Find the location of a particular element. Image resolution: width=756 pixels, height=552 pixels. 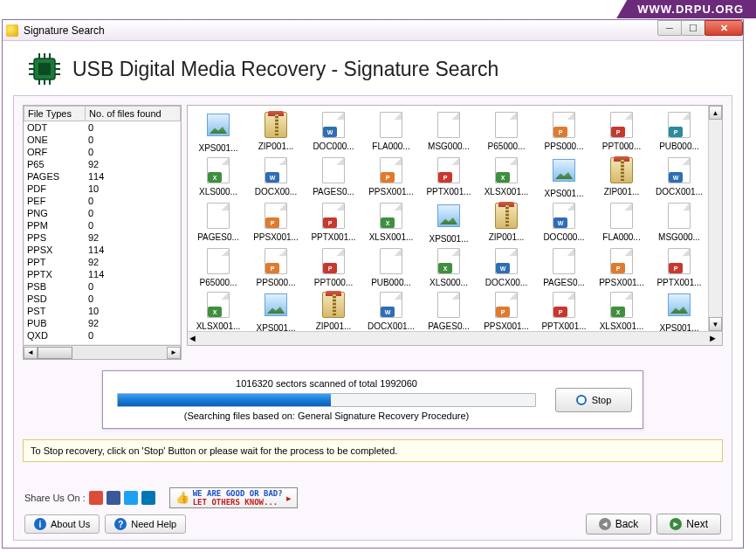

linkedin-icon is located at coordinates (148, 498).